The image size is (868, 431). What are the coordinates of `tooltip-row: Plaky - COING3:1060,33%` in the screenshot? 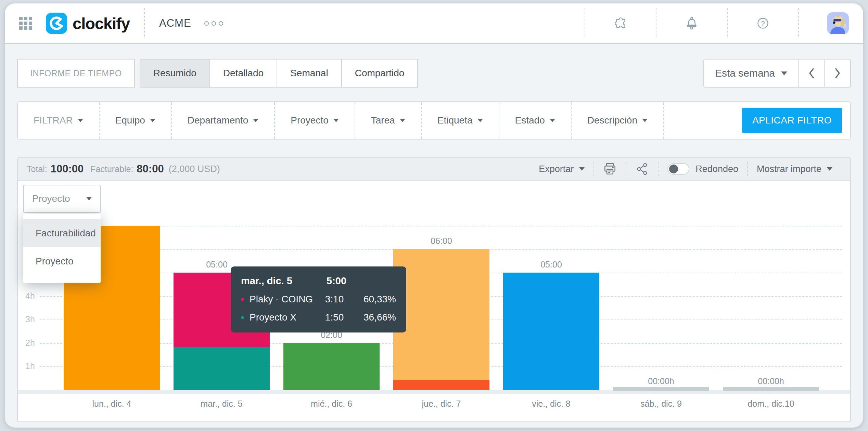 It's located at (318, 299).